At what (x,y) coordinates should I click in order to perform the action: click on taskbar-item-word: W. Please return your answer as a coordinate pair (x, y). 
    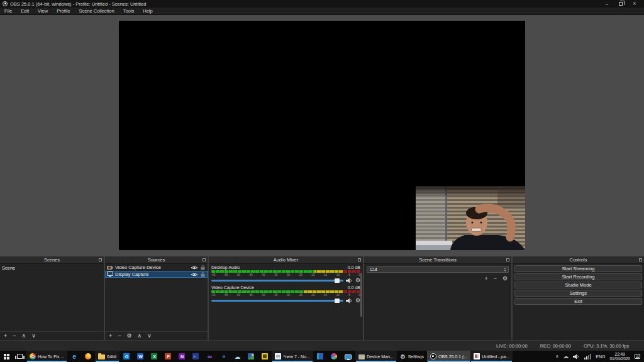
    Looking at the image, I should click on (140, 356).